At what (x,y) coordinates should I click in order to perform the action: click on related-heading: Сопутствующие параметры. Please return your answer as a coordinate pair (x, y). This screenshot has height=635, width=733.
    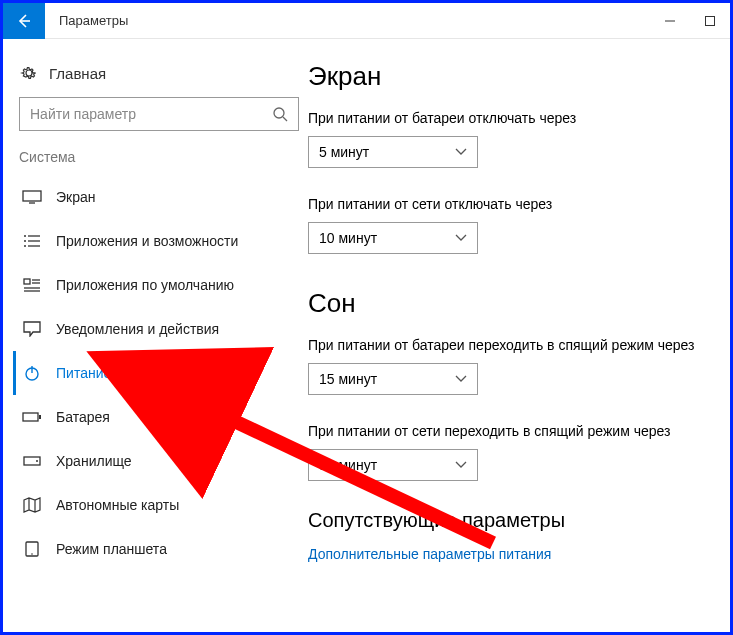
    Looking at the image, I should click on (519, 520).